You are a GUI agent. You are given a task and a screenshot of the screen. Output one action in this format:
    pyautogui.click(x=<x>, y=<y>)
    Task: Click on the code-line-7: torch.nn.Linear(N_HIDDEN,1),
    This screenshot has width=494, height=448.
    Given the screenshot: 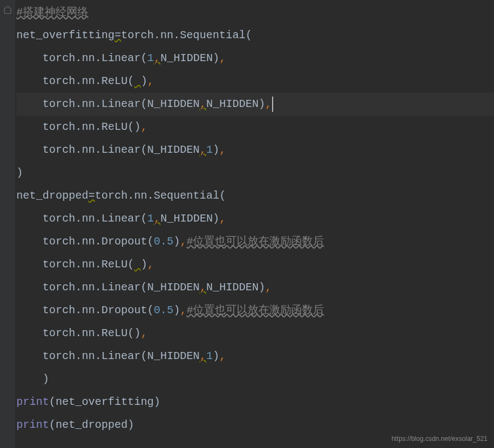 What is the action you would take?
    pyautogui.click(x=255, y=150)
    